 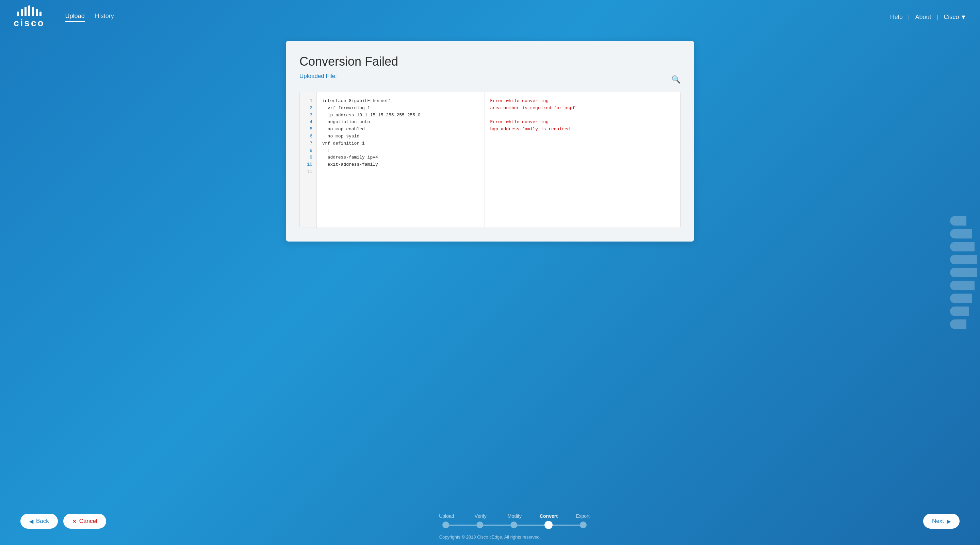 What do you see at coordinates (490, 17) in the screenshot?
I see `header: cisco Upload History Help | About | Cisc…` at bounding box center [490, 17].